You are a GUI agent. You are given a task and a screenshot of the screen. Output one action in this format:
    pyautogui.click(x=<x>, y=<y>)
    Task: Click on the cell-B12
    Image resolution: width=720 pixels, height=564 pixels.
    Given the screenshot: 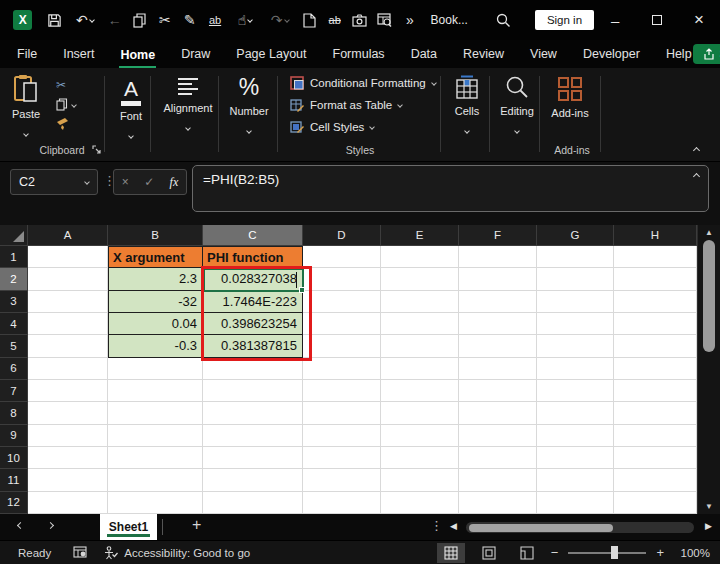 What is the action you would take?
    pyautogui.click(x=156, y=503)
    